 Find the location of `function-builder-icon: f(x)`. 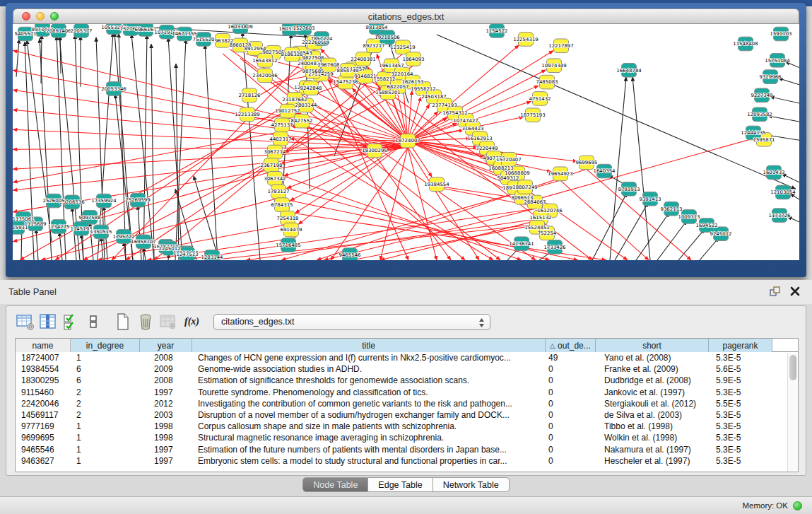

function-builder-icon: f(x) is located at coordinates (192, 322).